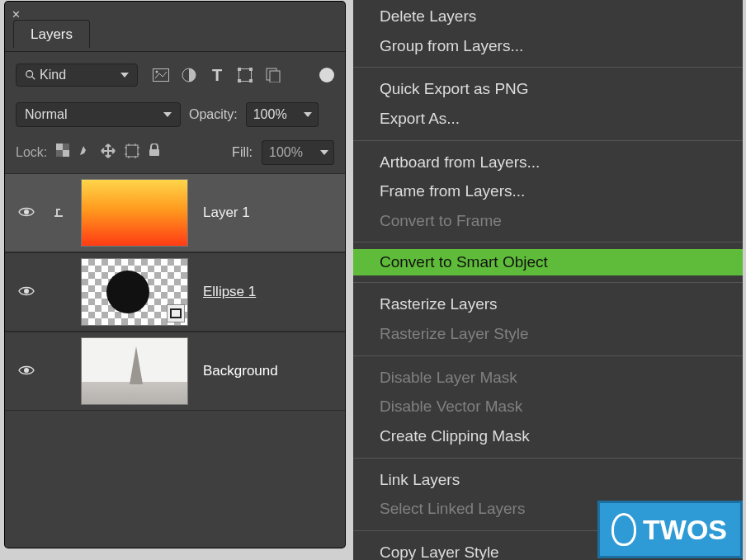 This screenshot has height=560, width=746. I want to click on filter-kind-label: Kind, so click(53, 75).